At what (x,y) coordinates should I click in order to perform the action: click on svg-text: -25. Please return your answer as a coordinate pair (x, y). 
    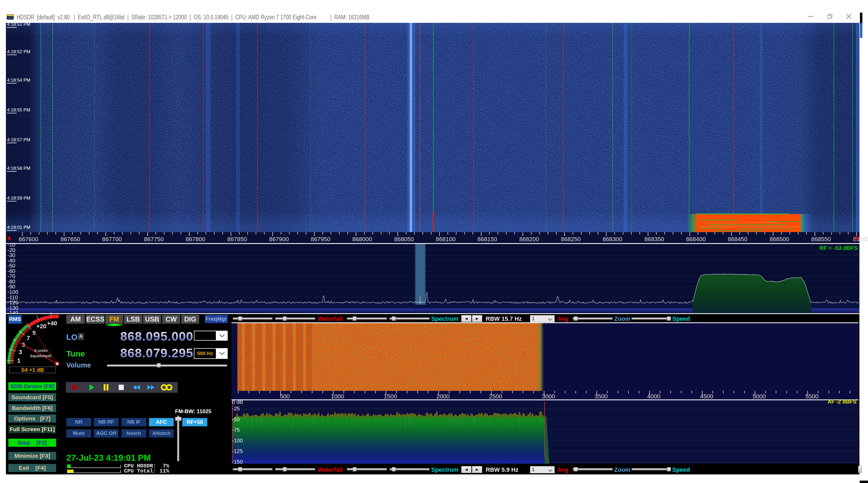
    Looking at the image, I should click on (236, 409).